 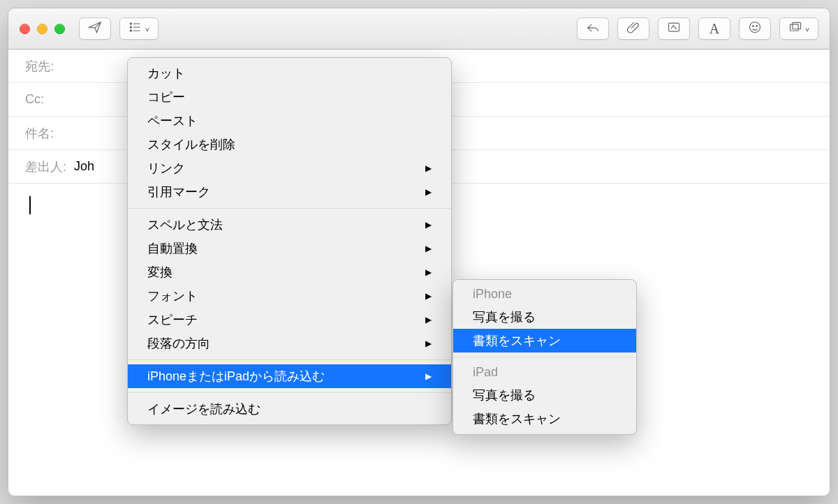 What do you see at coordinates (755, 29) in the screenshot?
I see `smiley-icon` at bounding box center [755, 29].